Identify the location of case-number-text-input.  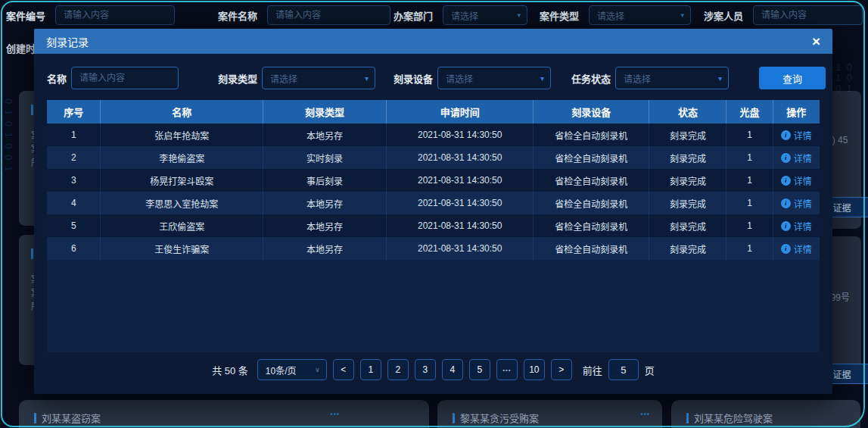
(115, 15).